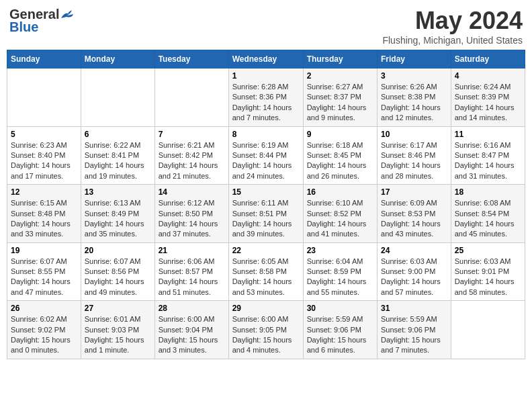  What do you see at coordinates (44, 192) in the screenshot?
I see `day-number: 12` at bounding box center [44, 192].